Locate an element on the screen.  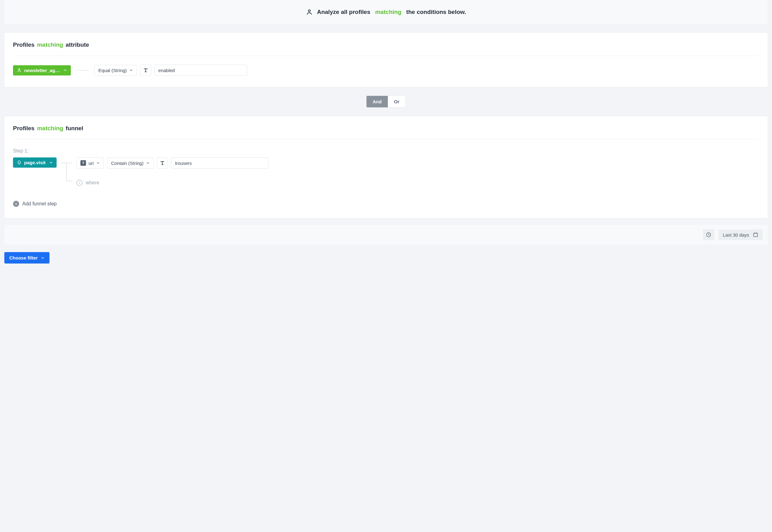
logic-segmented: And Or is located at coordinates (386, 102).